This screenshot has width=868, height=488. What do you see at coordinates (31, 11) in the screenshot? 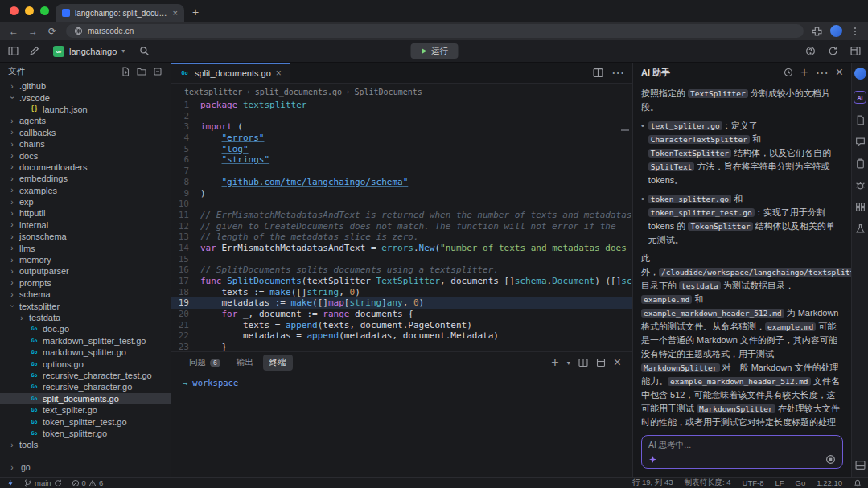
I see `window-controls` at bounding box center [31, 11].